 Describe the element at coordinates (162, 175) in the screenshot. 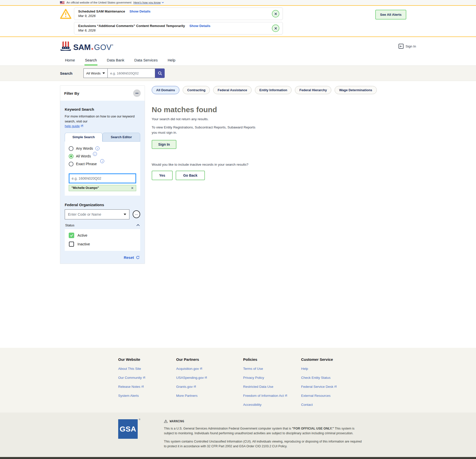

I see `yes-button: Yes` at that location.